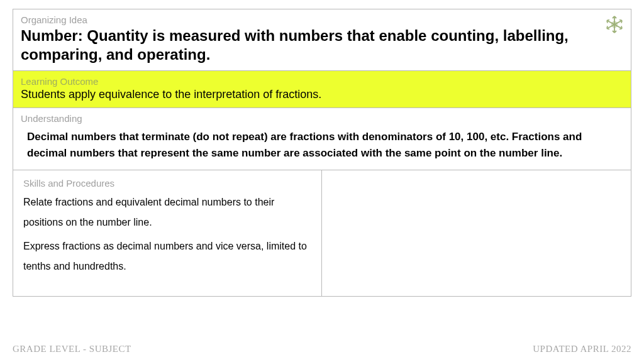 The height and width of the screenshot is (362, 644). What do you see at coordinates (582, 349) in the screenshot?
I see `footer-right: UPDATED APRIL 2022` at bounding box center [582, 349].